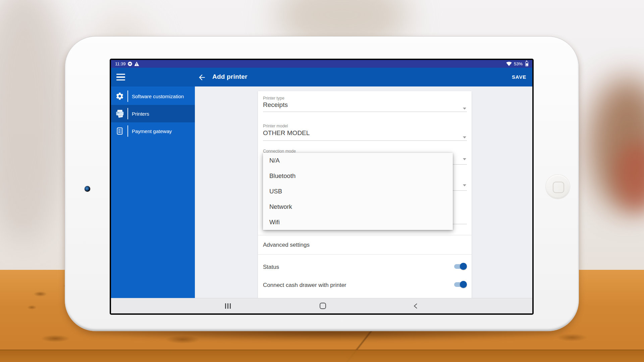 The image size is (644, 362). Describe the element at coordinates (141, 114) in the screenshot. I see `sidebar-item-label: Printers` at that location.